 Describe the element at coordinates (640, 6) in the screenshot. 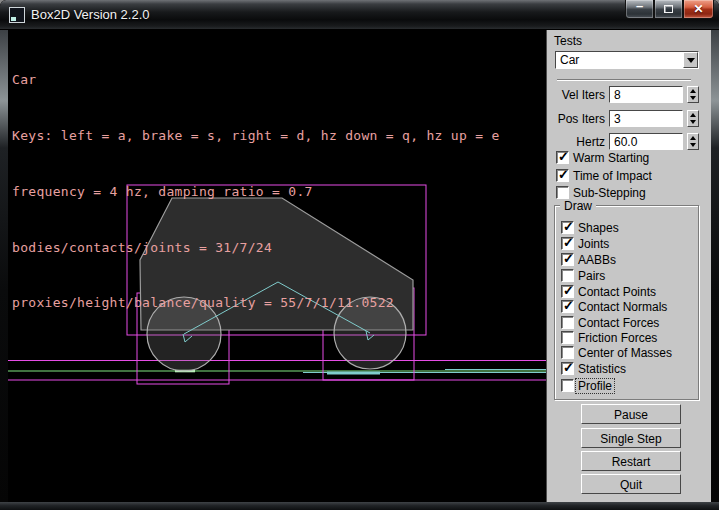

I see `minimize-icon: –` at that location.